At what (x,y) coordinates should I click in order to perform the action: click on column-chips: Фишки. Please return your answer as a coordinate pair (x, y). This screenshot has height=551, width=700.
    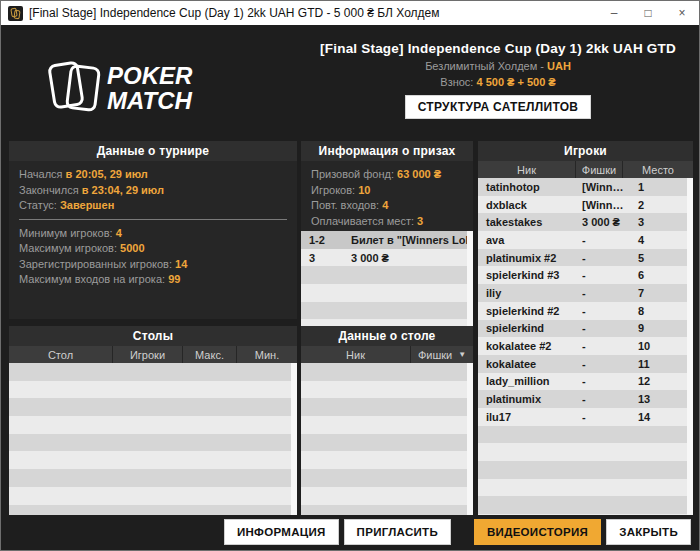
    Looking at the image, I should click on (600, 170).